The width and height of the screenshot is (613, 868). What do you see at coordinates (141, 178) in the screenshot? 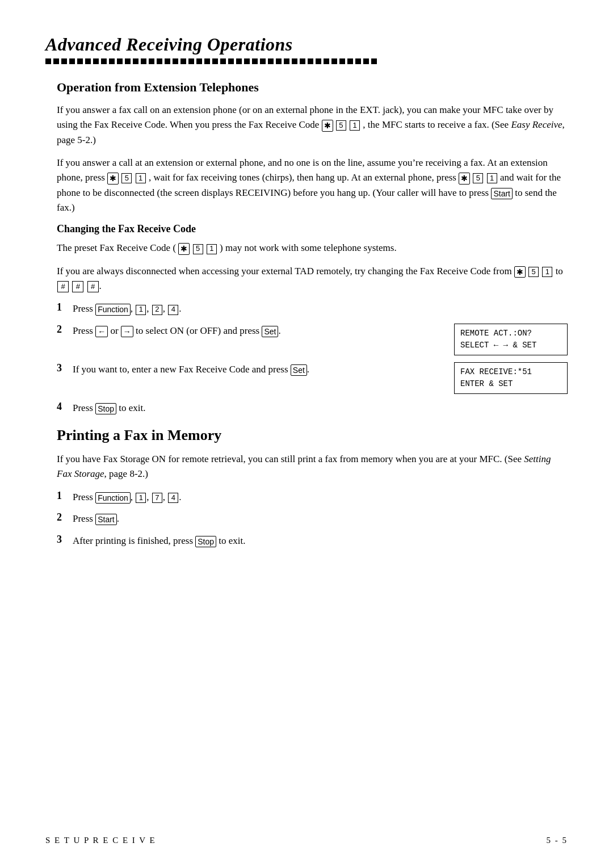
I see `key-1b: 1` at bounding box center [141, 178].